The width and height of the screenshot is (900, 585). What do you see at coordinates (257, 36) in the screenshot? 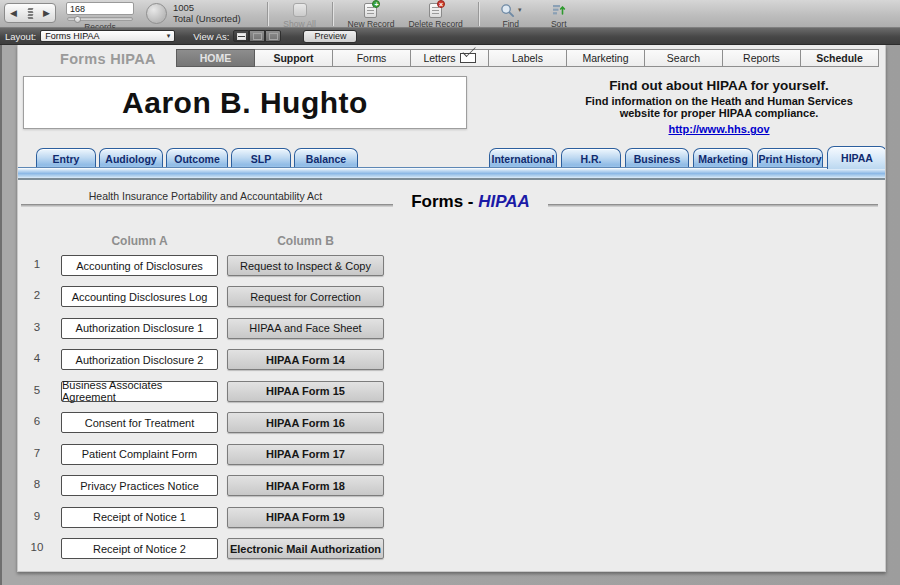
I see `view-list-button` at bounding box center [257, 36].